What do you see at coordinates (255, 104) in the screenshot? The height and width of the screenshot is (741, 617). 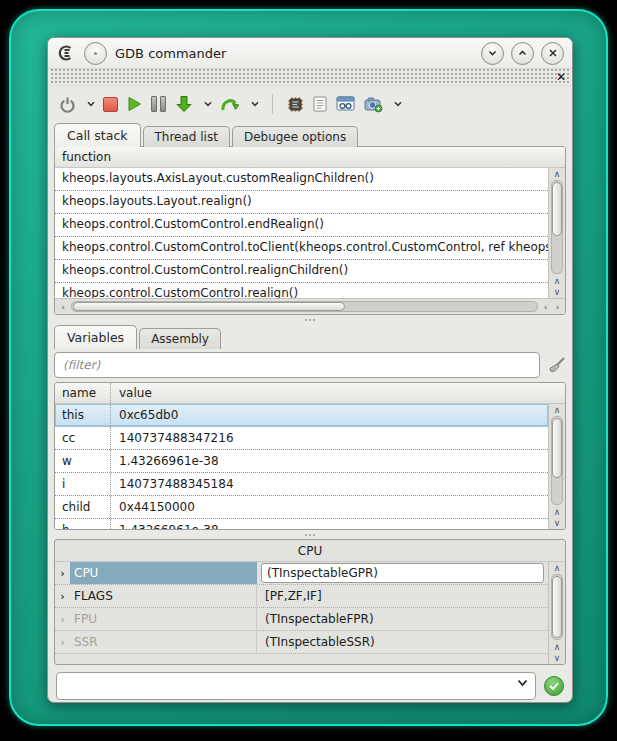 I see `step-over-menu-chevron` at bounding box center [255, 104].